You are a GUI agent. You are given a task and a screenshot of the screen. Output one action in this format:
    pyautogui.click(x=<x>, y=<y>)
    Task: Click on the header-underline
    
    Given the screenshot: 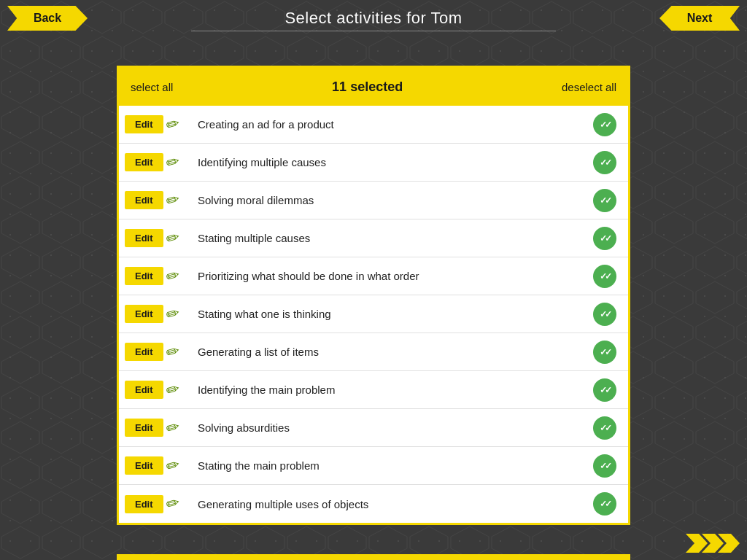 What is the action you would take?
    pyautogui.click(x=374, y=31)
    